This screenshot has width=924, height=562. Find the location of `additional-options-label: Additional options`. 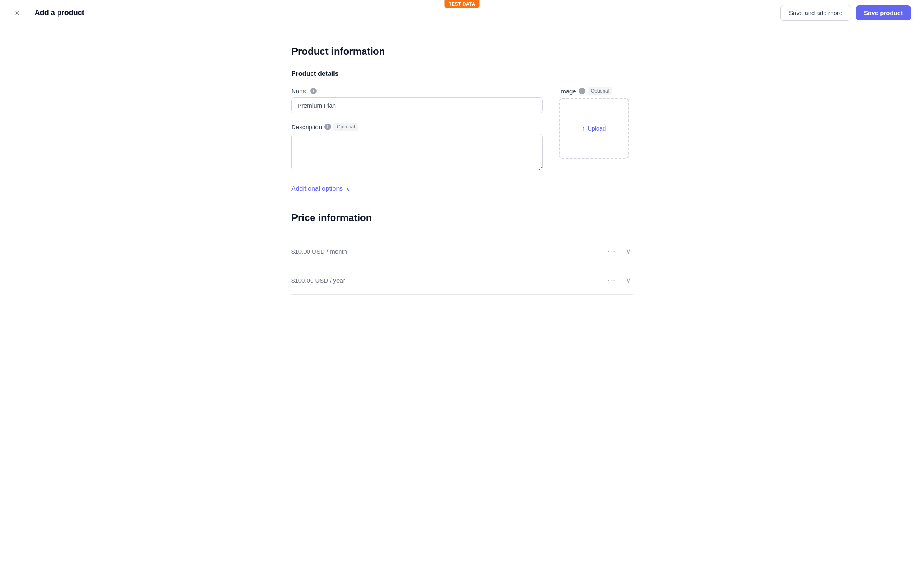

additional-options-label: Additional options is located at coordinates (317, 189).